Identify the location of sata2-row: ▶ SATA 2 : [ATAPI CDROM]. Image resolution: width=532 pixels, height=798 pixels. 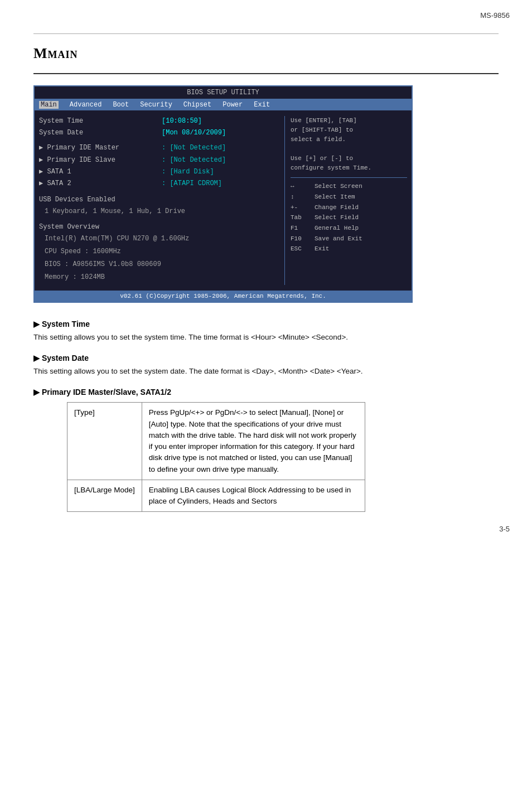
(159, 184).